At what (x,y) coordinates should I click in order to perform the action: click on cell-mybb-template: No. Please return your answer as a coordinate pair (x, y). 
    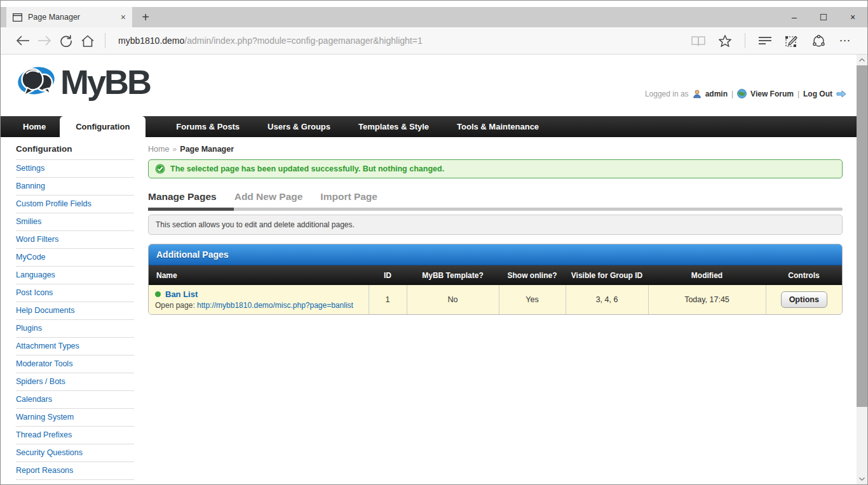
    Looking at the image, I should click on (452, 300).